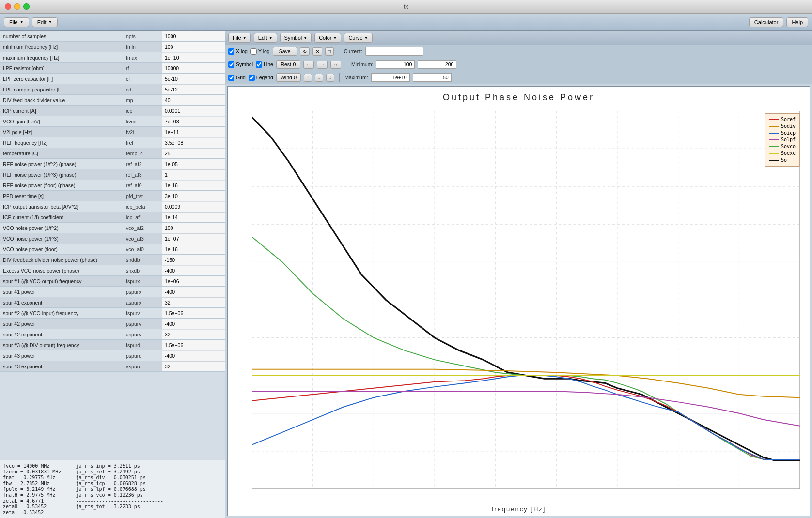  Describe the element at coordinates (62, 36) in the screenshot. I see `param-label: number of samples` at that location.